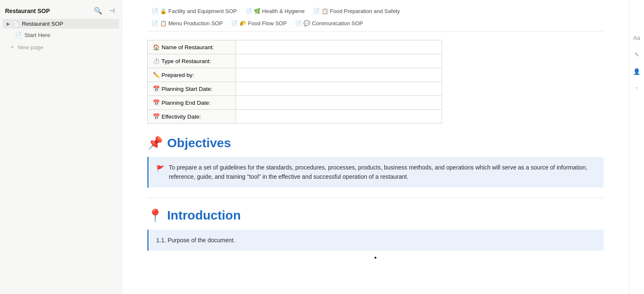  I want to click on edit-button: ✎, so click(637, 55).